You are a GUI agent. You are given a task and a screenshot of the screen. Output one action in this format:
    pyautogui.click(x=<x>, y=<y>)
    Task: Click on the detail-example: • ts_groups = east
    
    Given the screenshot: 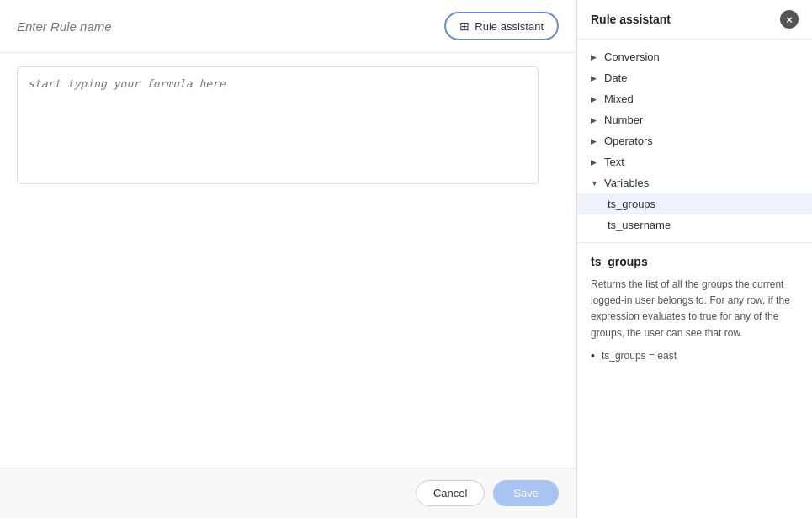 What is the action you would take?
    pyautogui.click(x=695, y=357)
    